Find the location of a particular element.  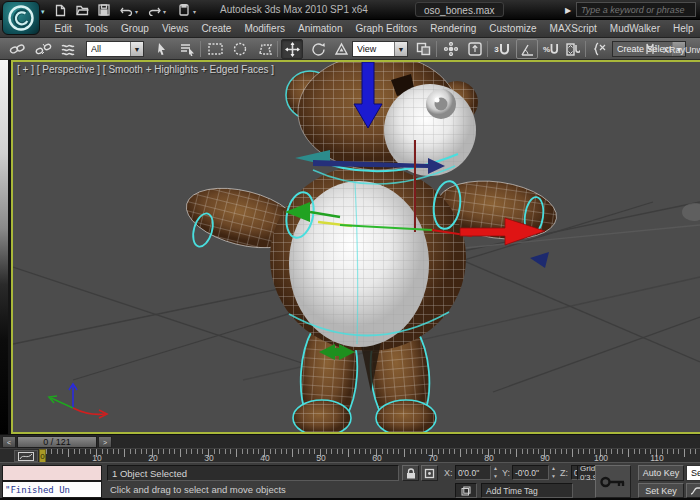

selection-filter-select: All ▼ is located at coordinates (115, 49).